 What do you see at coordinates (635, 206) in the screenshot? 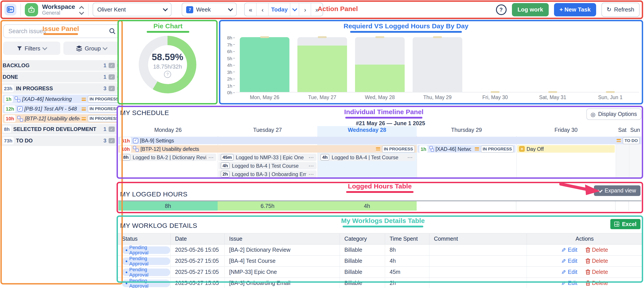
I see `logged-cell-sunday` at bounding box center [635, 206].